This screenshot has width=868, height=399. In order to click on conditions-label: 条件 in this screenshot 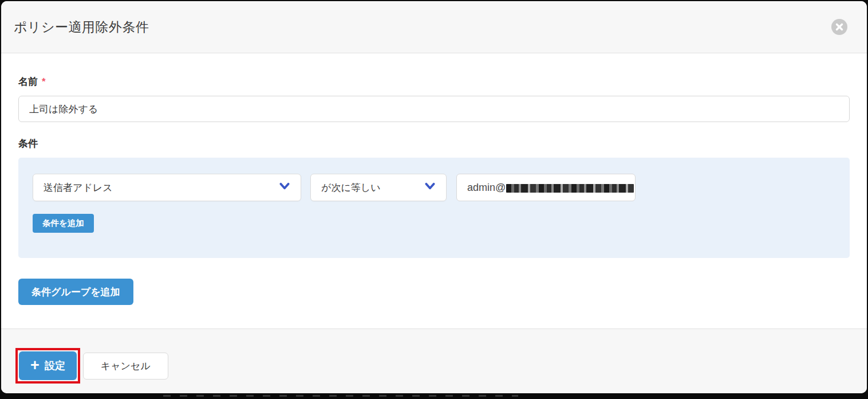, I will do `click(434, 144)`.